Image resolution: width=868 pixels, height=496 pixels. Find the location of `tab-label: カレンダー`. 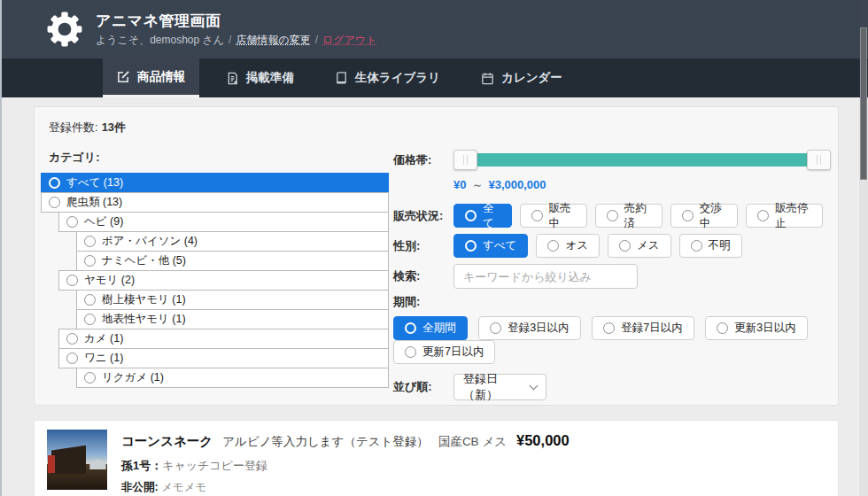

tab-label: カレンダー is located at coordinates (531, 78).